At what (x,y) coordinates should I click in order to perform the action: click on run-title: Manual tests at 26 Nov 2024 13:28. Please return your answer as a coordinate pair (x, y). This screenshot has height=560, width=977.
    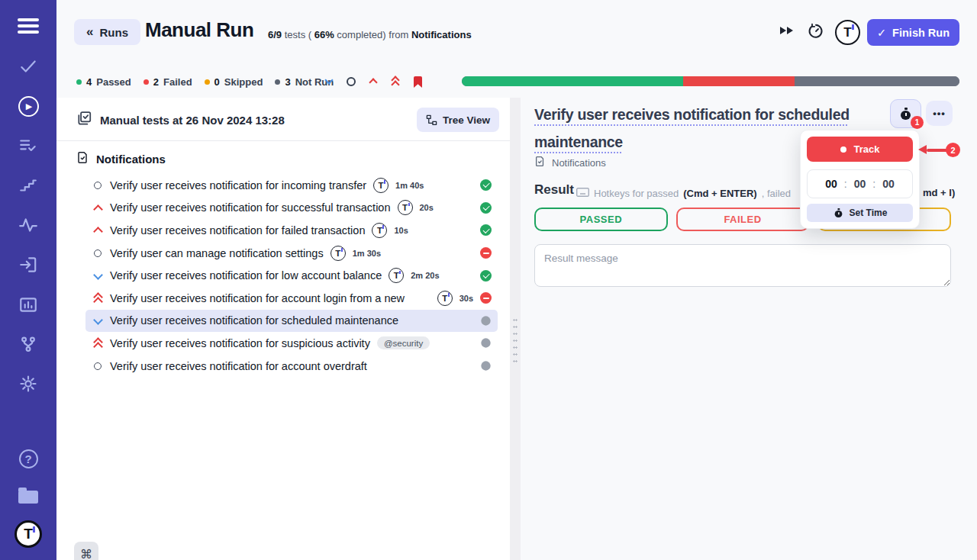
    Looking at the image, I should click on (192, 121).